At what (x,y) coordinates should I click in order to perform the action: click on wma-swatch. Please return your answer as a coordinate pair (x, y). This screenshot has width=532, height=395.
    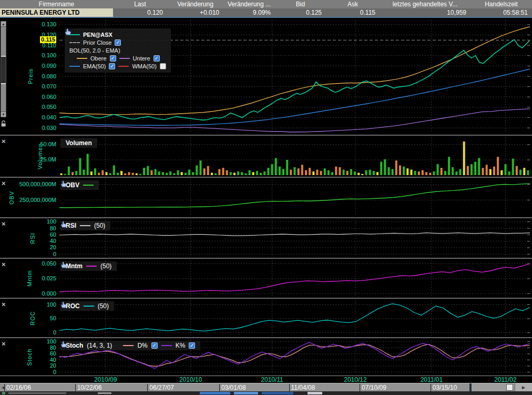
    Looking at the image, I should click on (124, 66).